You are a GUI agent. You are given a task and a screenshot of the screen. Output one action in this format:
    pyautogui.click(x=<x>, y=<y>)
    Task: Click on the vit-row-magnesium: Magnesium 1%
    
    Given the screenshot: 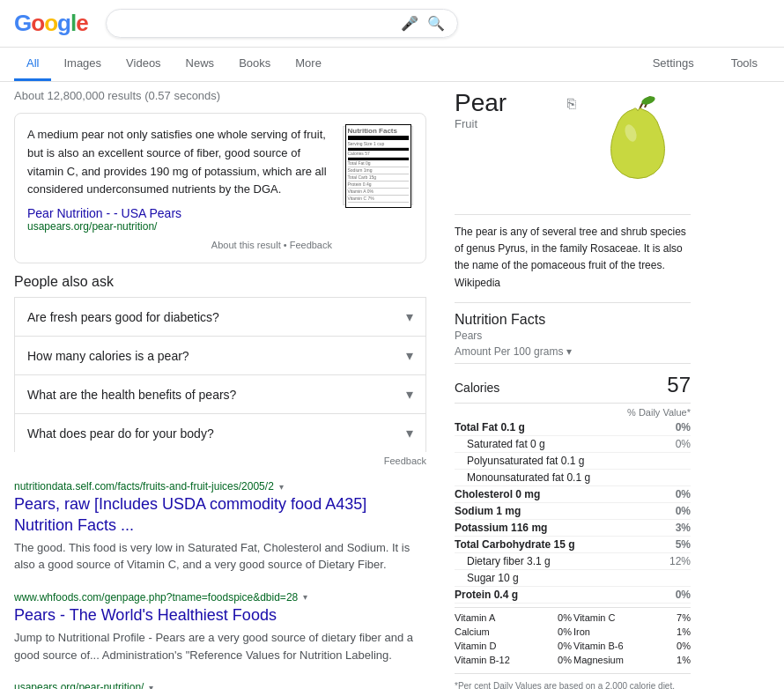 What is the action you would take?
    pyautogui.click(x=632, y=660)
    